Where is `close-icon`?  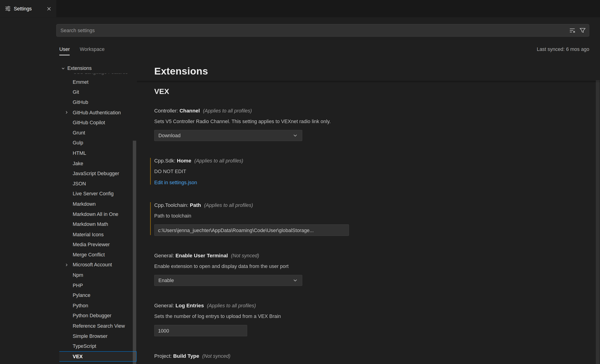 close-icon is located at coordinates (49, 9).